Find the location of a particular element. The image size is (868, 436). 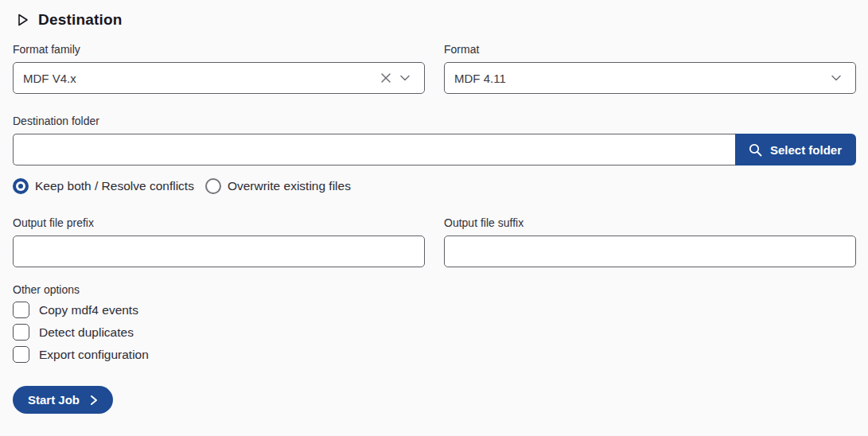

format-family-label: Format family is located at coordinates (219, 49).